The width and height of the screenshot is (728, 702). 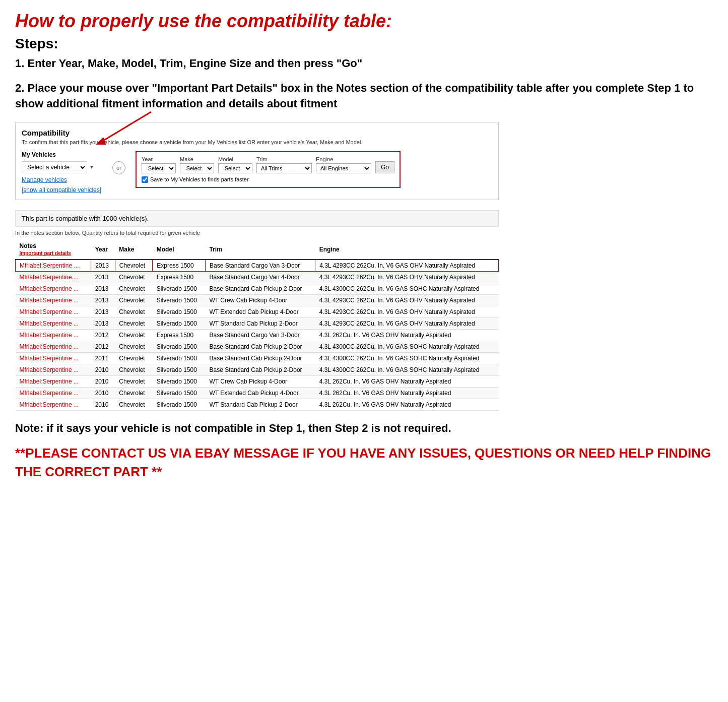 I want to click on cell-trim: WT Standard Cab Pickup 2-Door, so click(x=260, y=404).